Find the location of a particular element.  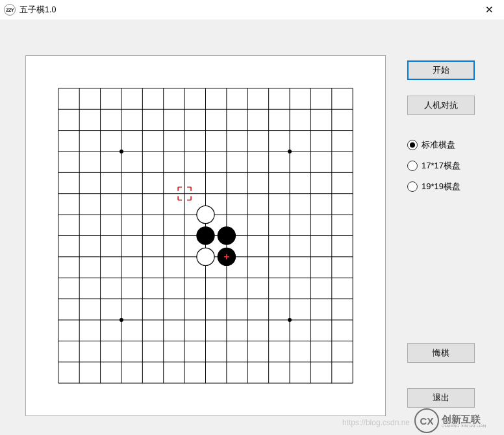

window-title: 五子棋1.0 is located at coordinates (247, 10).